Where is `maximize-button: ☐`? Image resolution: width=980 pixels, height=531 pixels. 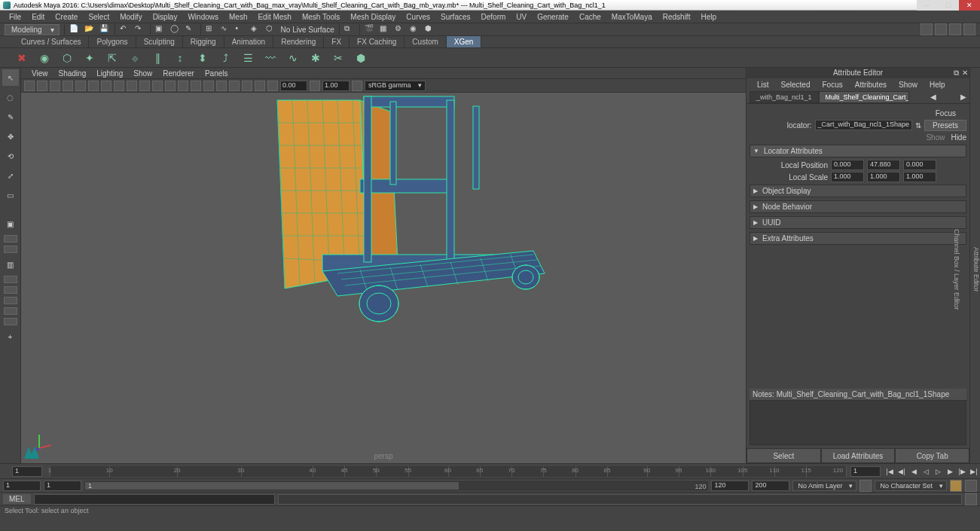
maximize-button: ☐ is located at coordinates (948, 5).